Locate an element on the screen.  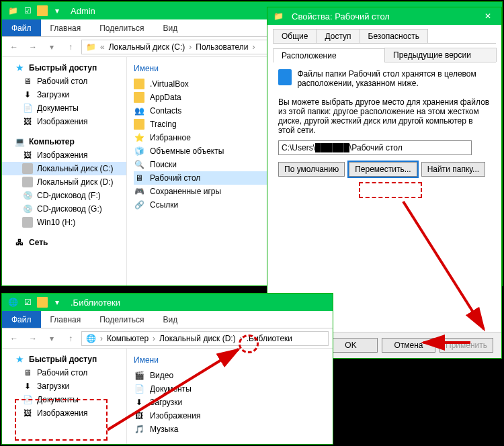
nav-cd-g: 💿CD-дисковод (G:) is located at coordinates (65, 209).